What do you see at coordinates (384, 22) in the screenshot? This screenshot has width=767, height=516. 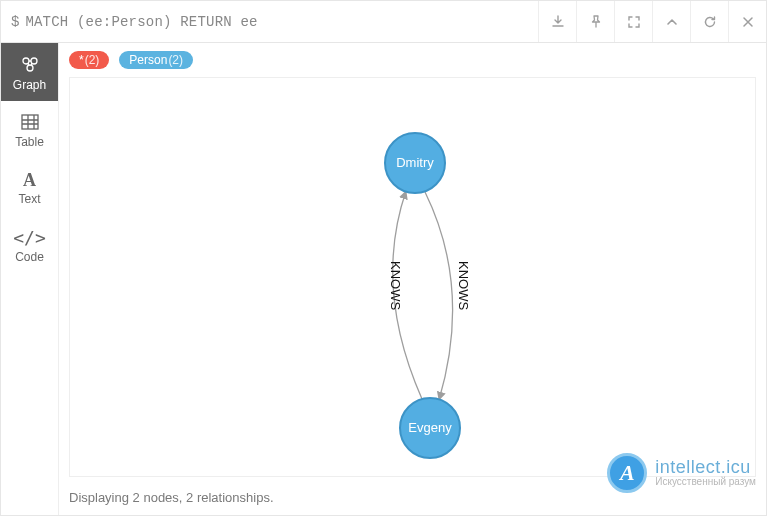 I see `query-bar: $ MATCH (ee:Person) RETURN ee` at bounding box center [384, 22].